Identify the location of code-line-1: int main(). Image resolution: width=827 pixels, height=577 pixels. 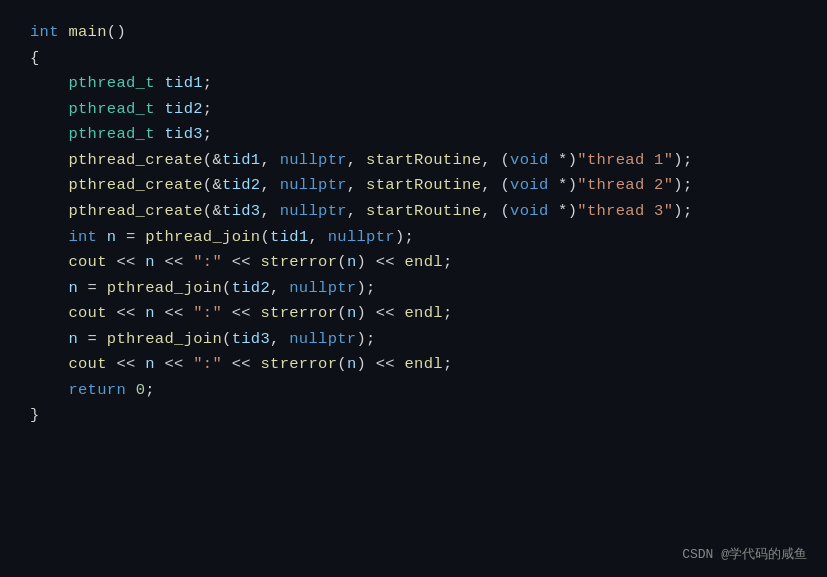
(414, 33).